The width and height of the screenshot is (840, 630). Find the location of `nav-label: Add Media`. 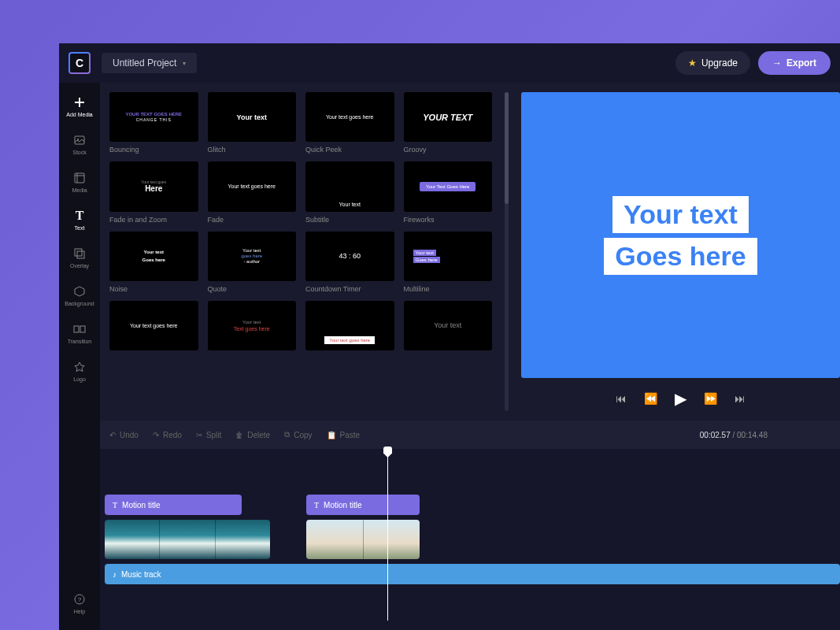

nav-label: Add Media is located at coordinates (79, 115).